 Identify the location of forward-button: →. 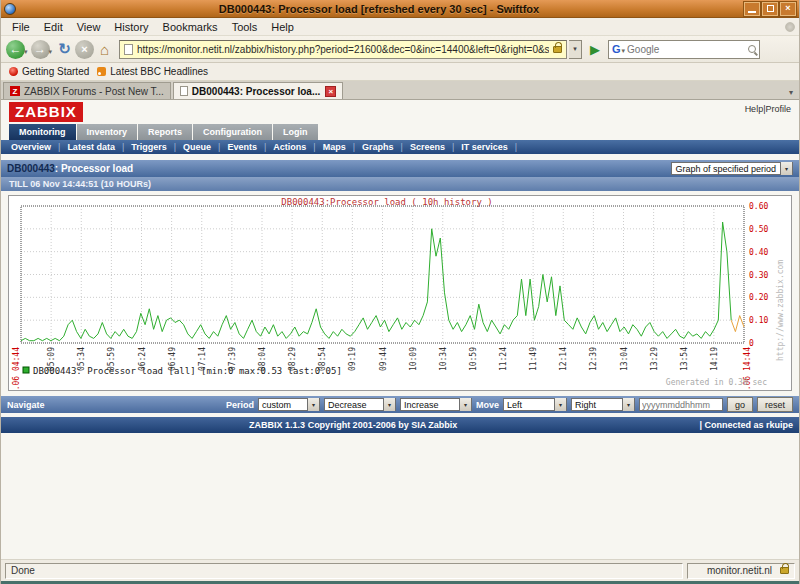
(40, 50).